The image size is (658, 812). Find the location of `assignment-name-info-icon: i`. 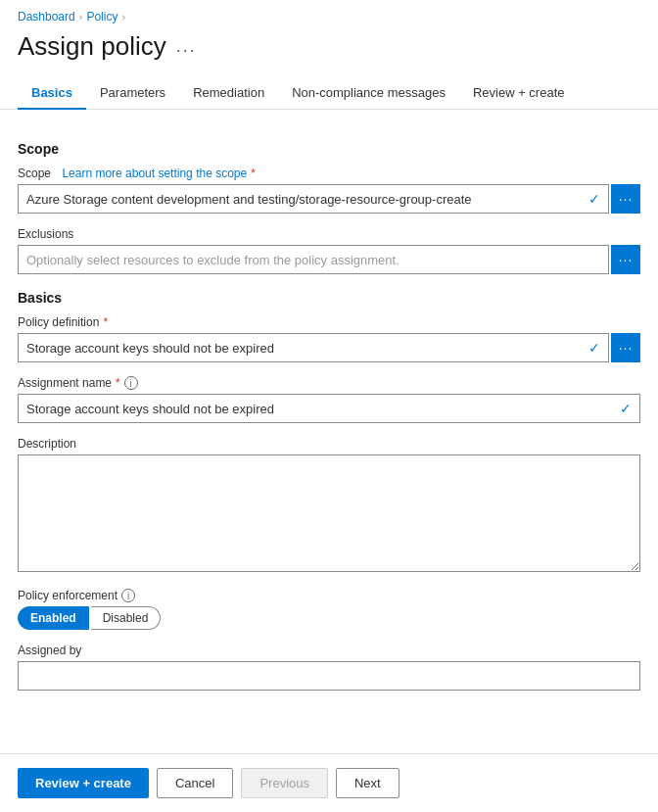

assignment-name-info-icon: i is located at coordinates (131, 383).